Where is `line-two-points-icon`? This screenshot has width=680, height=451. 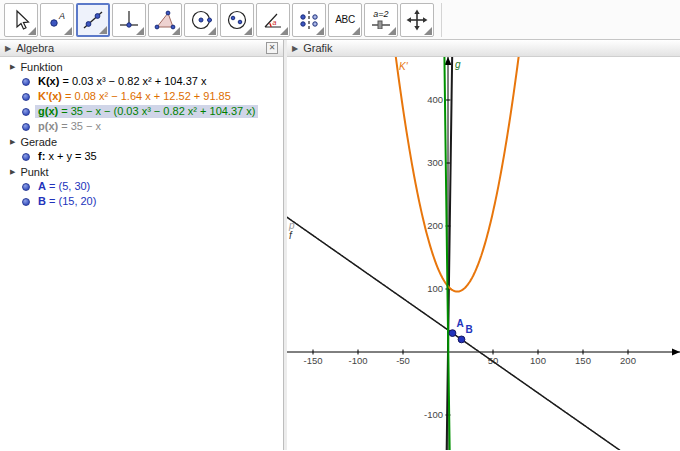 line-two-points-icon is located at coordinates (93, 20).